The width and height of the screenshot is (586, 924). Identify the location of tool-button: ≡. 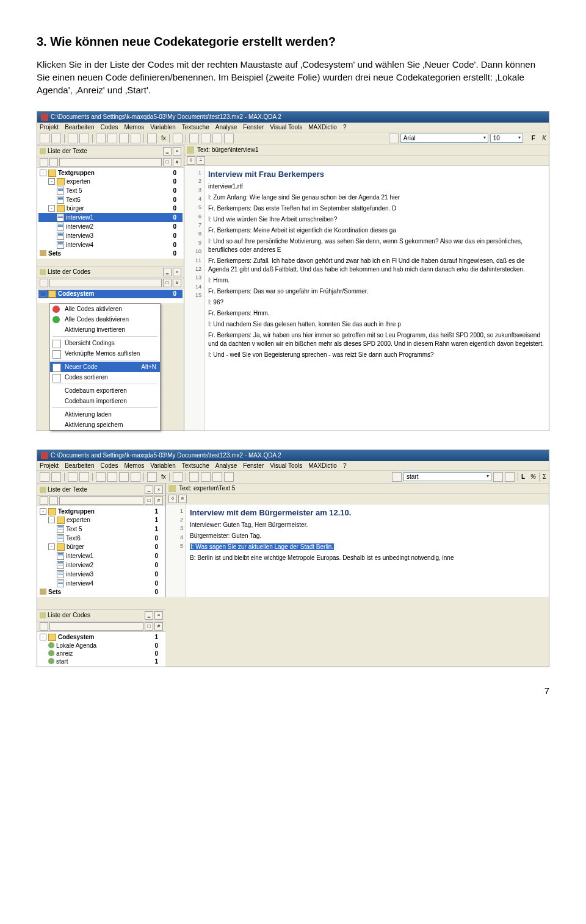
(201, 160).